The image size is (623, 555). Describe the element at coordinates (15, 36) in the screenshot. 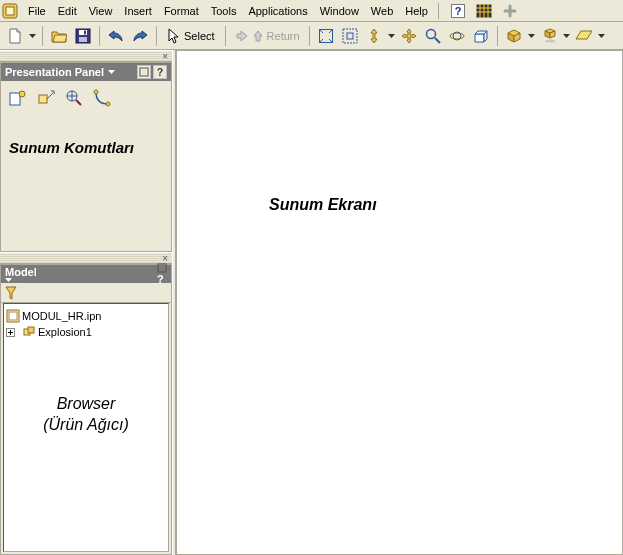

I see `new-file-icon` at that location.